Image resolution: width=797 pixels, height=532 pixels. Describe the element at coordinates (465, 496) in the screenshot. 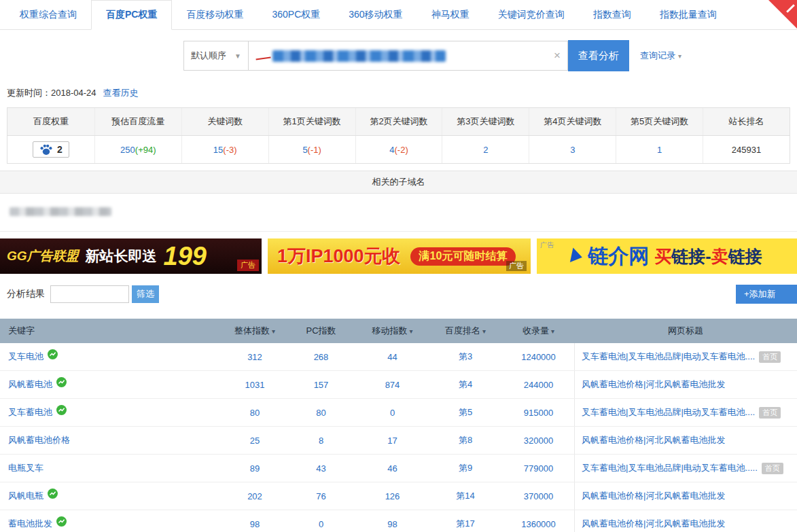

I see `baidu-rank-value: 第14` at that location.